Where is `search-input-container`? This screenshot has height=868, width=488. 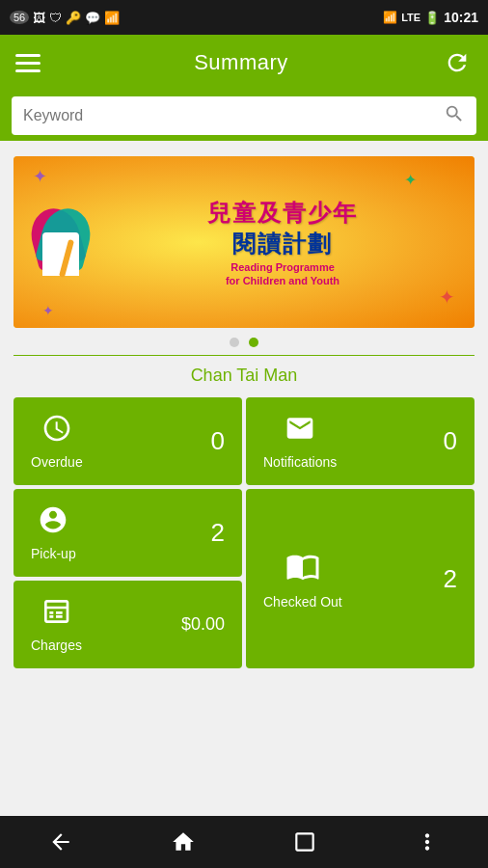 search-input-container is located at coordinates (244, 116).